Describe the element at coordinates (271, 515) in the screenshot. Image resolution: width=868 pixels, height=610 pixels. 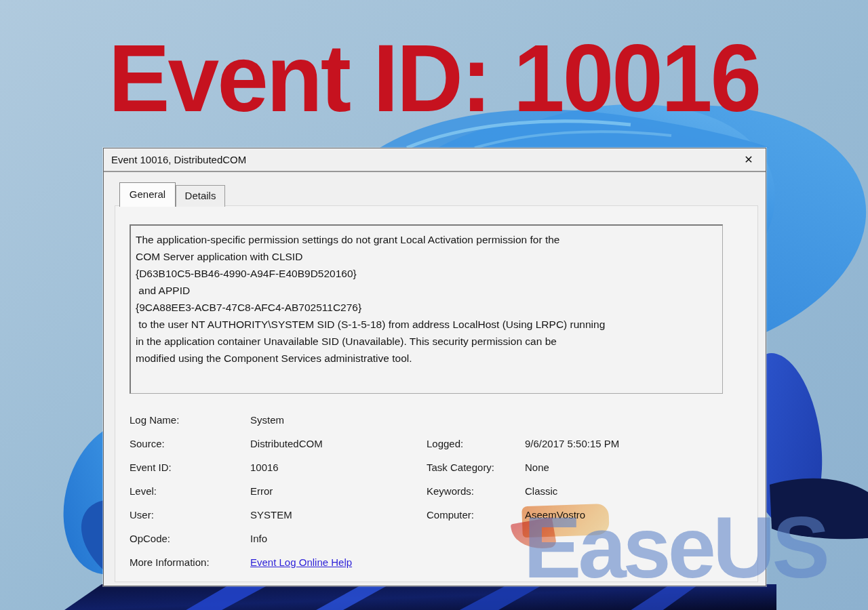
I see `field-value: SYSTEM` at that location.